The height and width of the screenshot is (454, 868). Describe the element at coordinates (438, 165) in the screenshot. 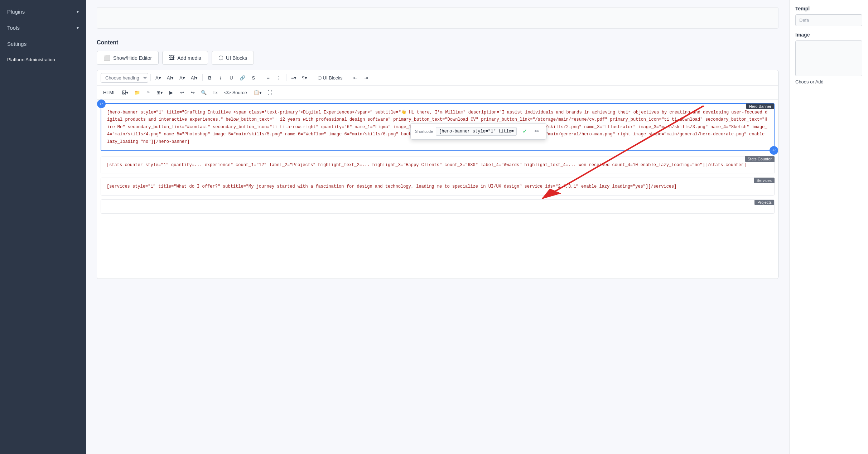

I see `stats-counter-block: Stats Counter [stats-counter style="1" q…` at that location.